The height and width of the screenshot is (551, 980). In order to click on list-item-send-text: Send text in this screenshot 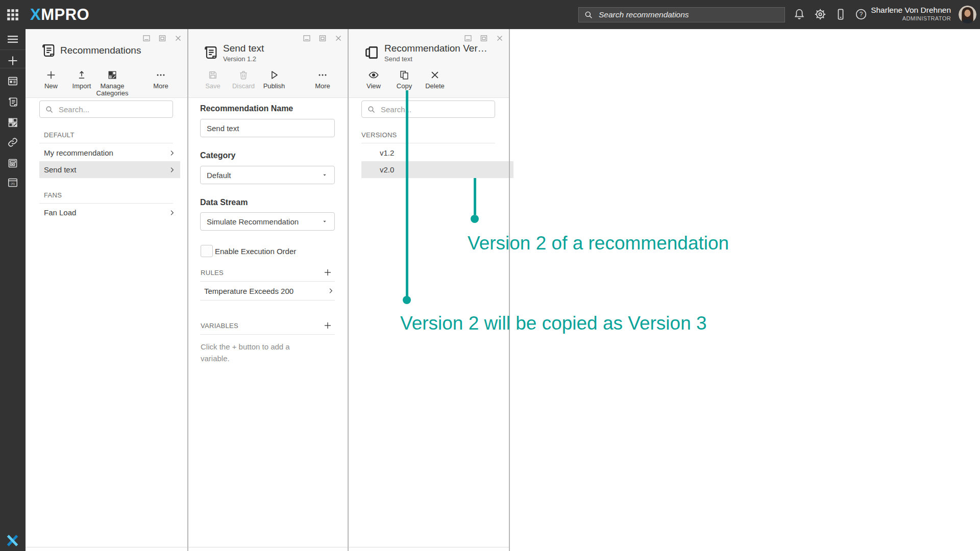, I will do `click(110, 169)`.